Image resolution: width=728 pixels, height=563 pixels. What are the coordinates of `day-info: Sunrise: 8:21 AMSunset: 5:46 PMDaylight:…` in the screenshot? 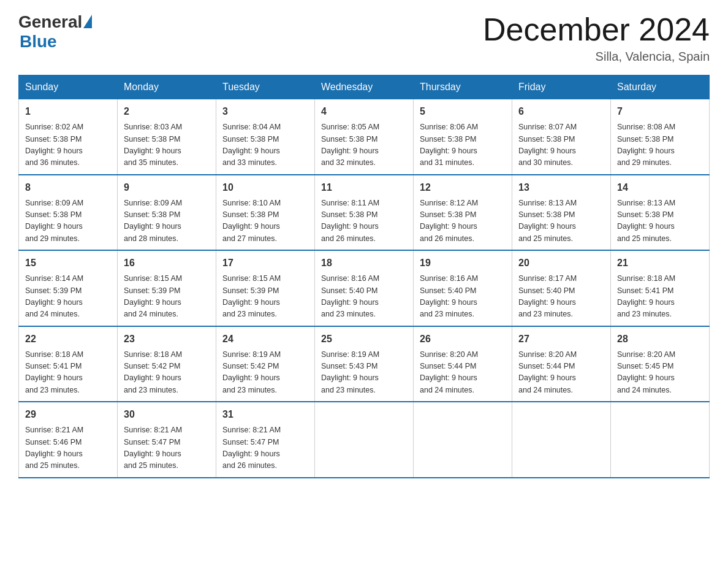 It's located at (68, 448).